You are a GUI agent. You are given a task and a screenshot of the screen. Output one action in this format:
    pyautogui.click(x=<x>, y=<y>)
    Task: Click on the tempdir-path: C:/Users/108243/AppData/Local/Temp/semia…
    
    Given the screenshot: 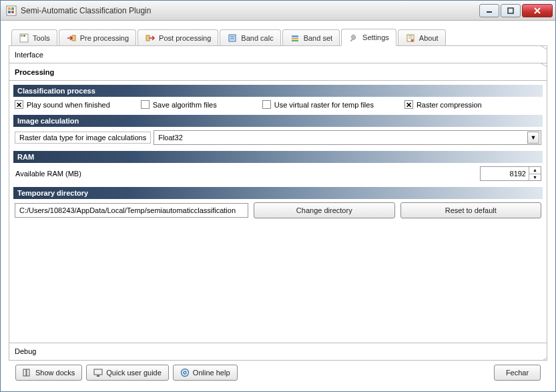 What is the action you would take?
    pyautogui.click(x=131, y=210)
    